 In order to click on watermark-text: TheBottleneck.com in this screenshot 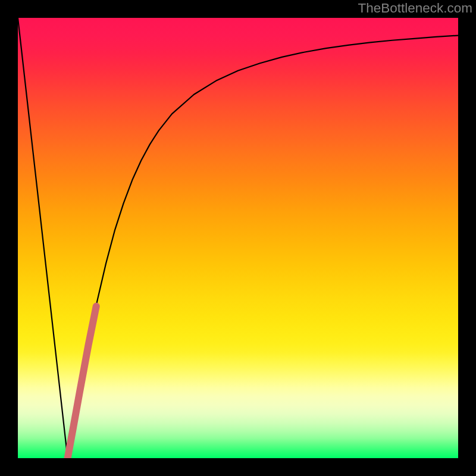, I will do `click(415, 8)`.